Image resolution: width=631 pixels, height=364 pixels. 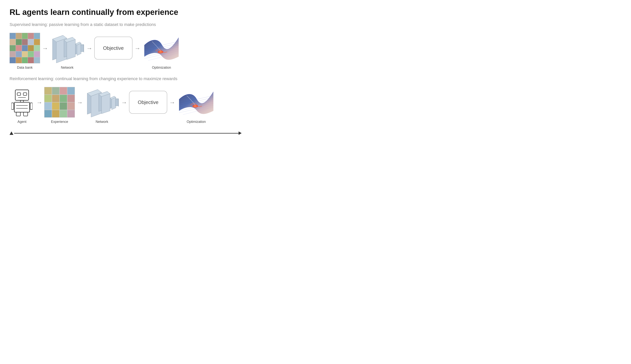 What do you see at coordinates (67, 51) in the screenshot?
I see `network1-item: Network` at bounding box center [67, 51].